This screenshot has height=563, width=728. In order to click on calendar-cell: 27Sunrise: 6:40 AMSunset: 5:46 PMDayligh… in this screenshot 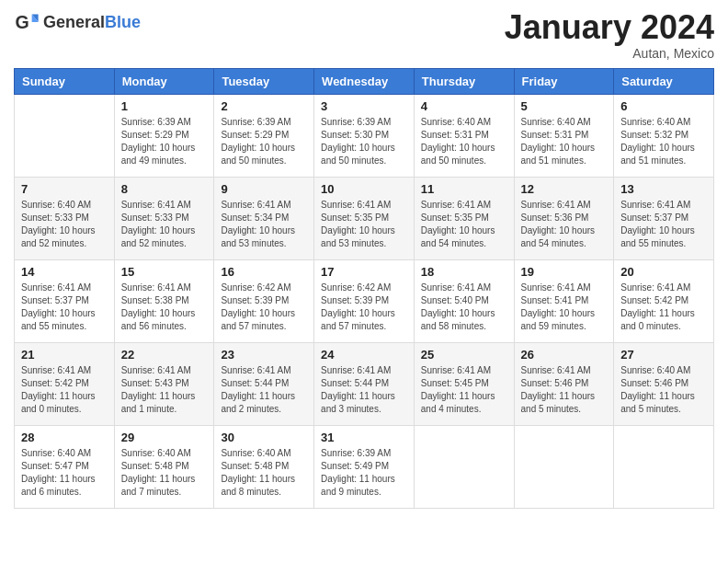, I will do `click(664, 384)`.